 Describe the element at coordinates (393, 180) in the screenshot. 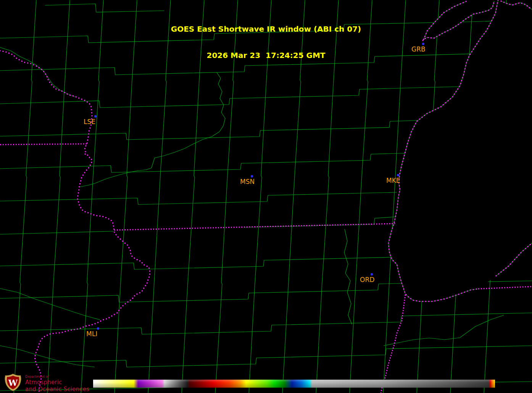

I see `station-label: MKE` at that location.